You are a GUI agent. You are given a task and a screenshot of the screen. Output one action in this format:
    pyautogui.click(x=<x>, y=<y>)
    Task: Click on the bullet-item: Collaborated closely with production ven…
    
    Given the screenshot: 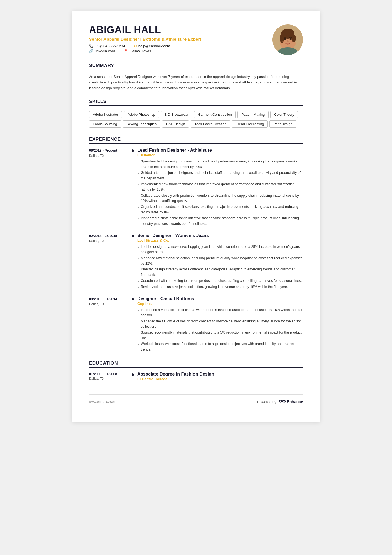 What is the action you would take?
    pyautogui.click(x=220, y=199)
    